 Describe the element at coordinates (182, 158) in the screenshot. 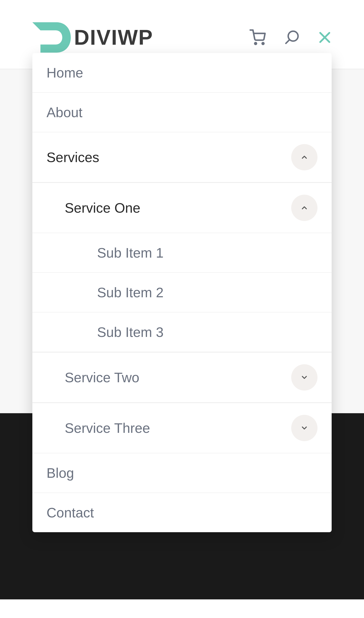

I see `menu-item-services: Services` at that location.